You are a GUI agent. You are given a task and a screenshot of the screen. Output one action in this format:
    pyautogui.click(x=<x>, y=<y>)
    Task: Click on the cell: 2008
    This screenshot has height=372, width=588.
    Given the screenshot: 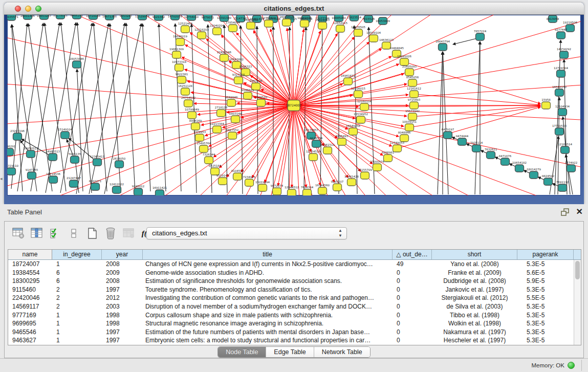 What is the action you would take?
    pyautogui.click(x=122, y=264)
    